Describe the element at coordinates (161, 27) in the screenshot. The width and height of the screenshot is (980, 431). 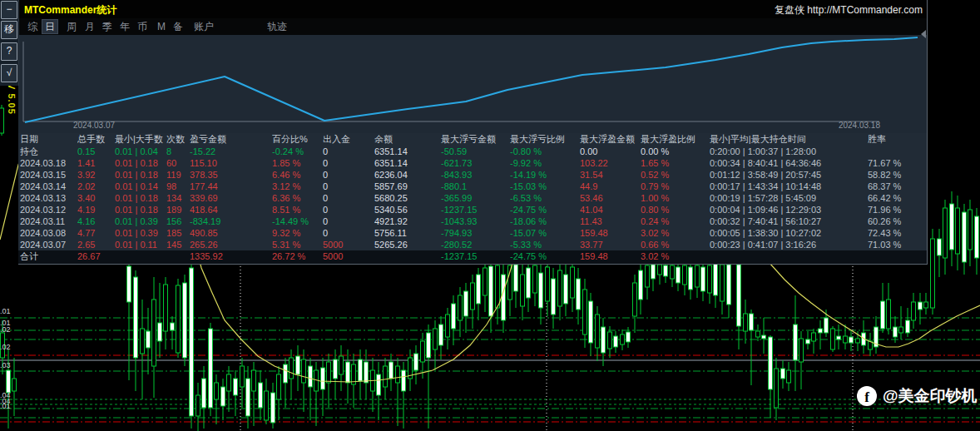
I see `tab-m: M` at that location.